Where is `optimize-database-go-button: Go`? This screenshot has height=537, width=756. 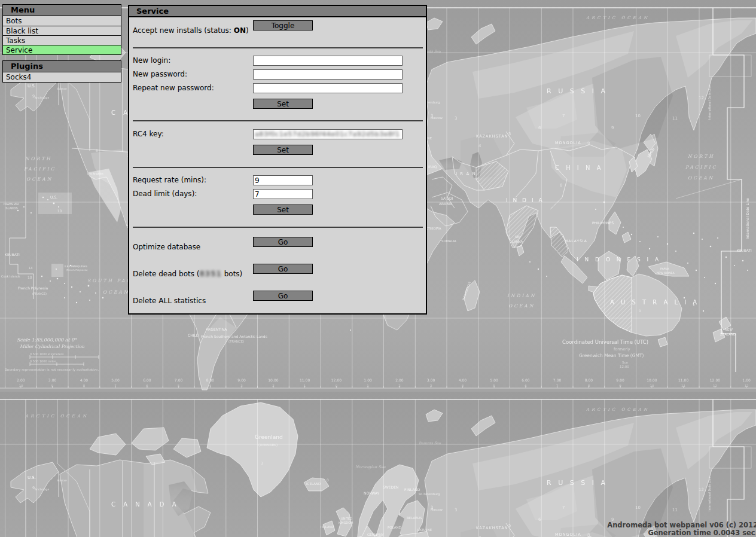 optimize-database-go-button: Go is located at coordinates (283, 242).